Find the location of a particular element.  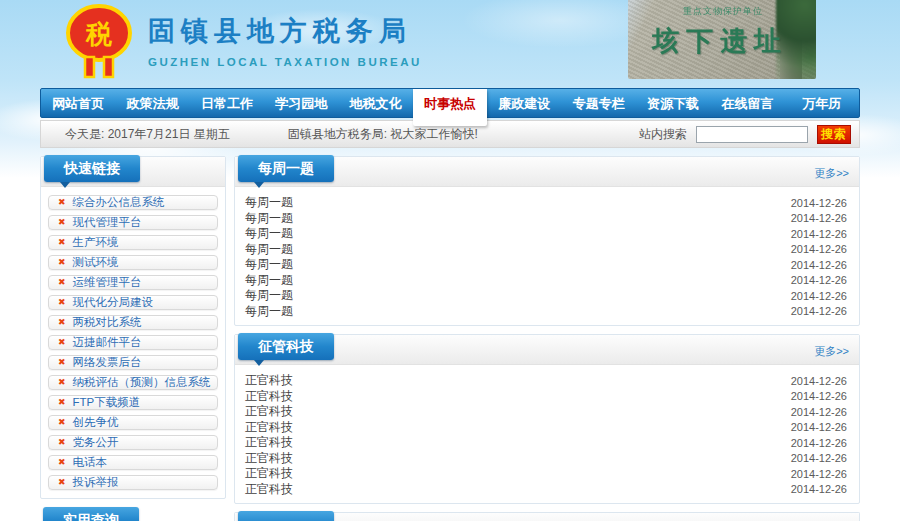

quick-link-item: ✖ 迈捷邮件平台 is located at coordinates (133, 342).